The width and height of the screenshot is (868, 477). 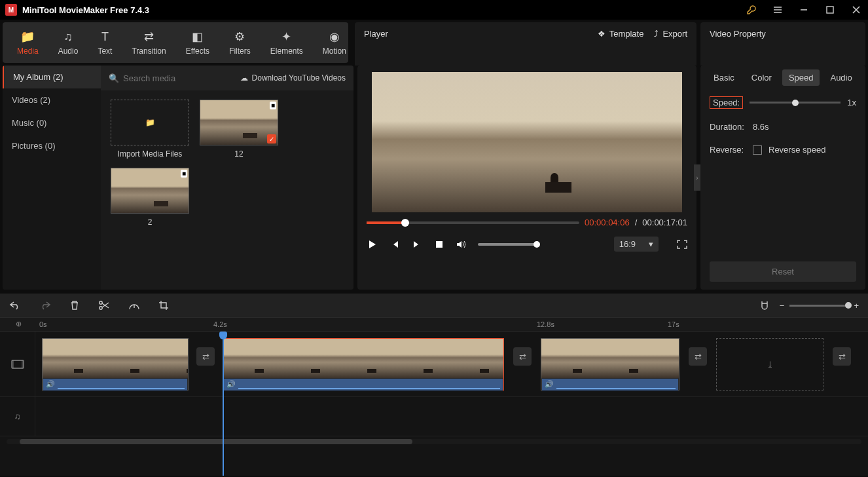 I want to click on chevron-down-icon: ▾, so click(x=651, y=244).